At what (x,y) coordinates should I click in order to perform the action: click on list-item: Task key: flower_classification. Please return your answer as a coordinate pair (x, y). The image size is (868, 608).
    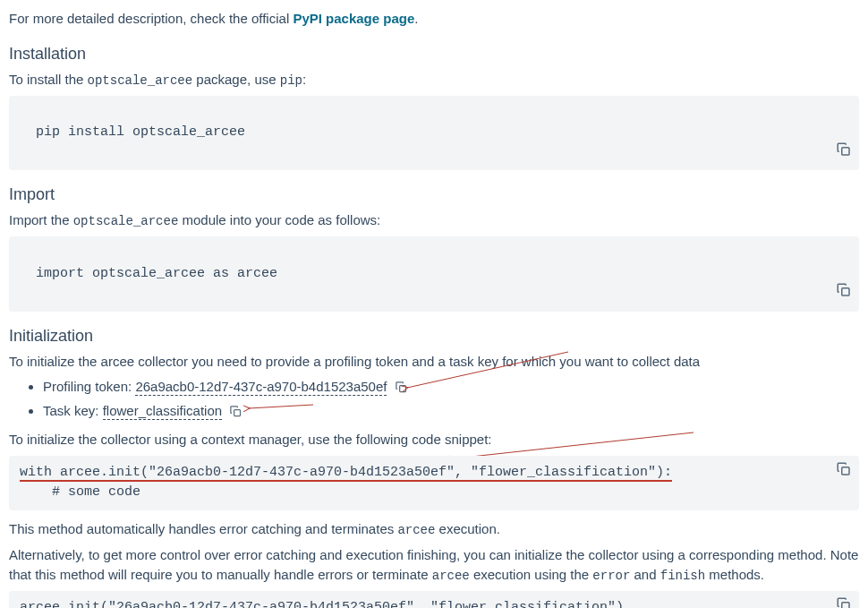
    Looking at the image, I should click on (451, 412).